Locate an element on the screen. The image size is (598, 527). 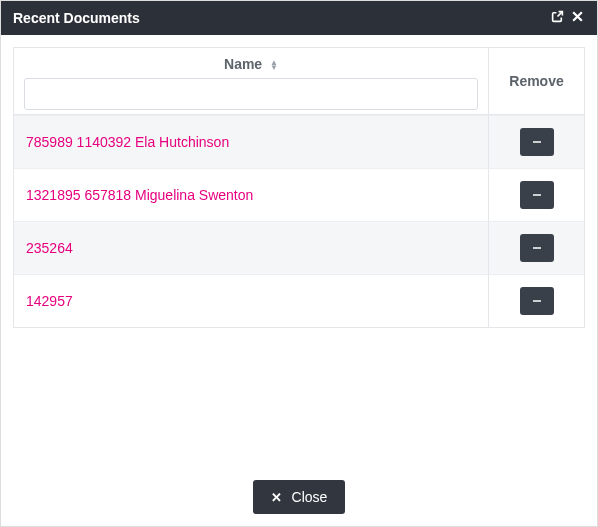
document-link: 235264 is located at coordinates (50, 248).